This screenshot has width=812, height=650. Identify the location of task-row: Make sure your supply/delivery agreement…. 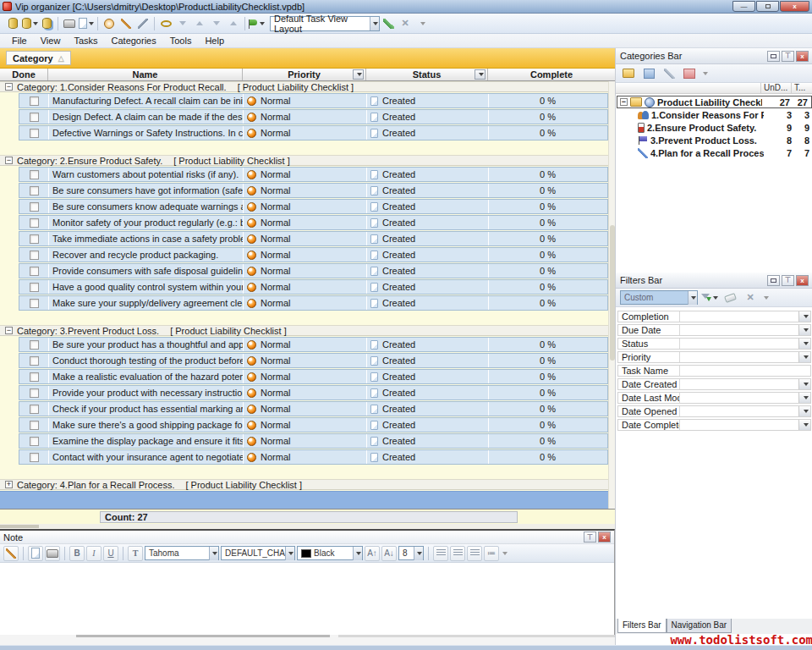
(313, 303).